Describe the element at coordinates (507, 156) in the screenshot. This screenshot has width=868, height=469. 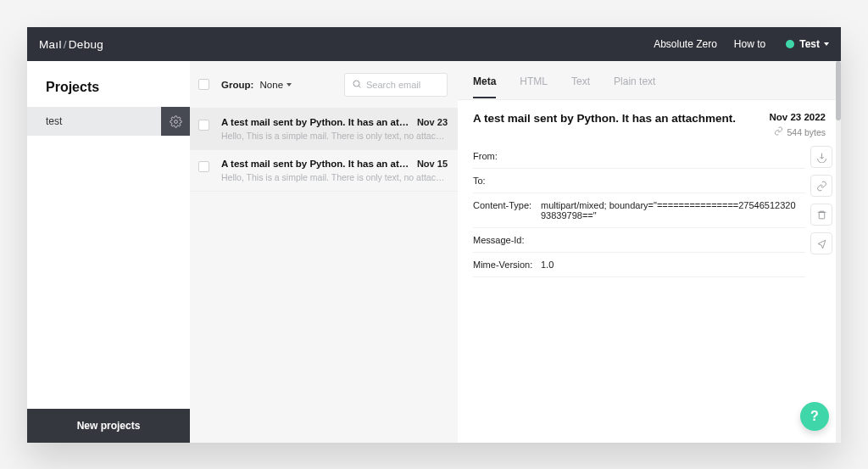
I see `meta-key: From:` at that location.